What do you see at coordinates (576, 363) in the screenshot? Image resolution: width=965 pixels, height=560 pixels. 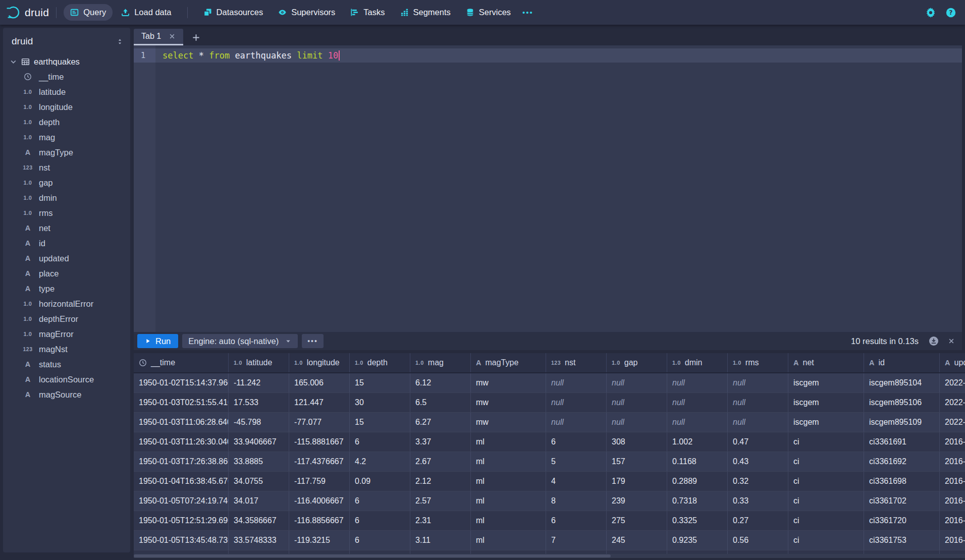 I see `column-header-nst: 123nst` at bounding box center [576, 363].